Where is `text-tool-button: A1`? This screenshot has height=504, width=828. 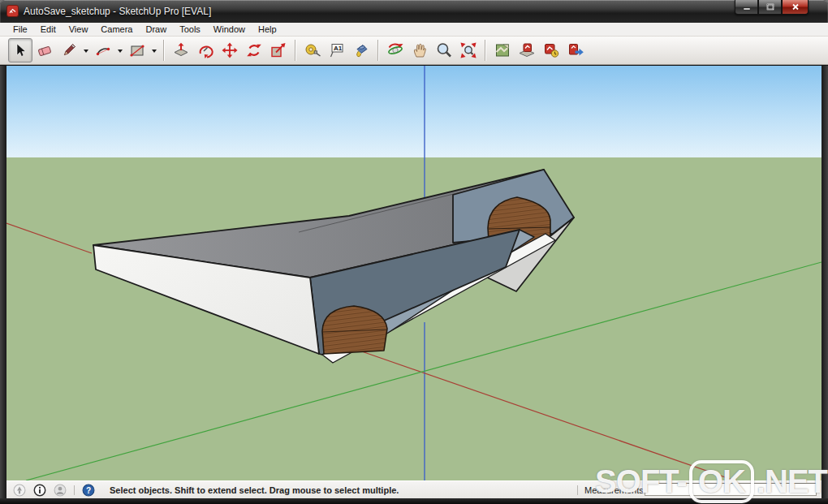
text-tool-button: A1 is located at coordinates (337, 50).